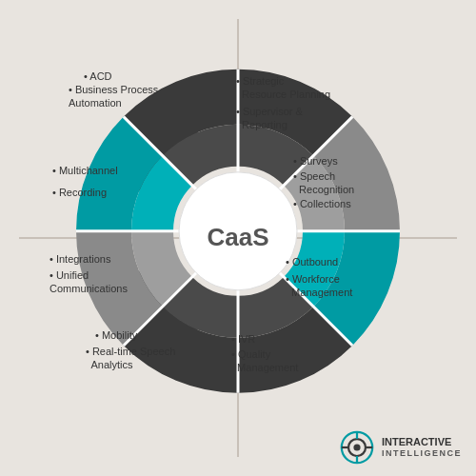  Describe the element at coordinates (89, 282) in the screenshot. I see `label-unified: • UnifiedCommunications` at that location.